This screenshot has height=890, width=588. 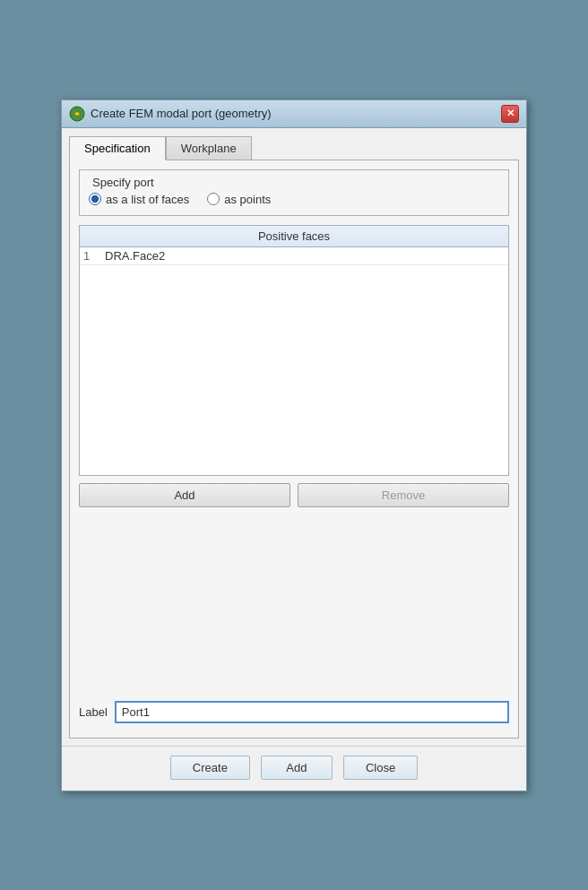 I want to click on radio-faces-input, so click(x=95, y=199).